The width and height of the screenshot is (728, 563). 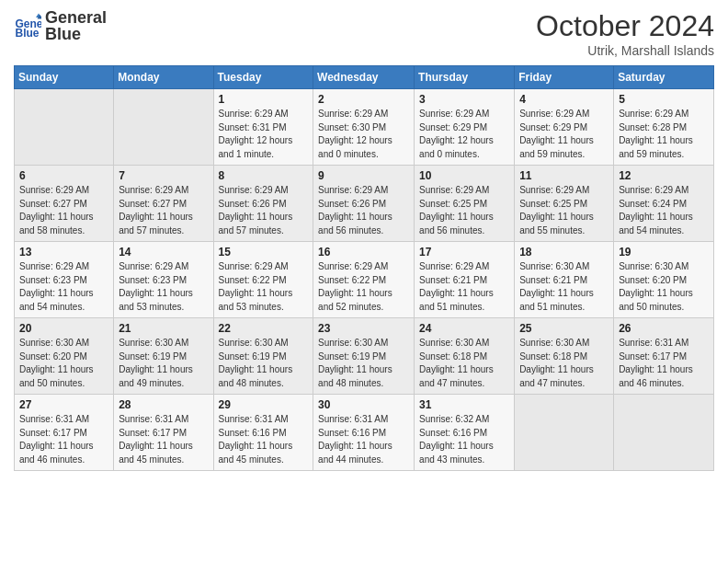 I want to click on day-cell: 21Sunrise: 6:30 AM Sunset: 6:19 PM Dayli…, so click(x=164, y=357).